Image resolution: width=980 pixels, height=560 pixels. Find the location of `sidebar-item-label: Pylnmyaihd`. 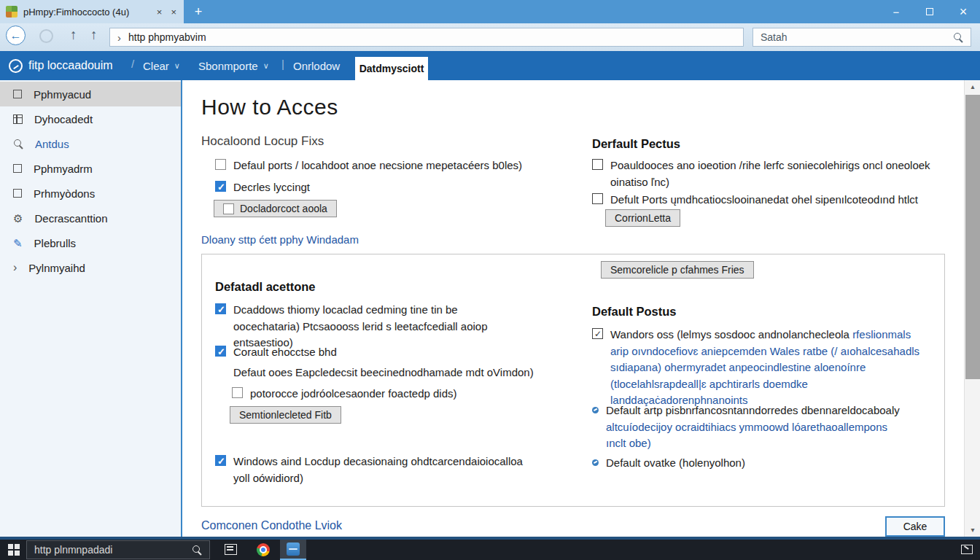

sidebar-item-label: Pylnmyaihd is located at coordinates (57, 268).